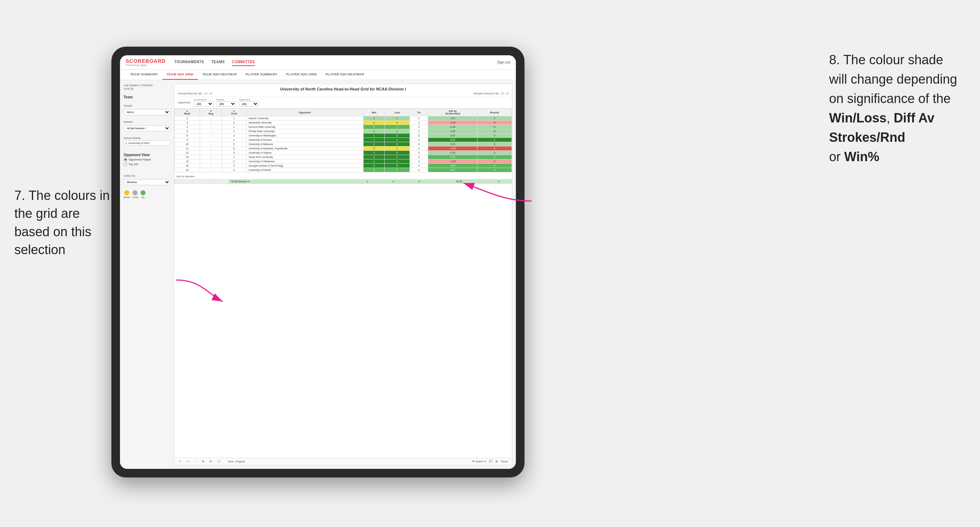 This screenshot has width=980, height=527. I want to click on tab-team-h2h-grid: TEAM H2H GRID, so click(180, 75).